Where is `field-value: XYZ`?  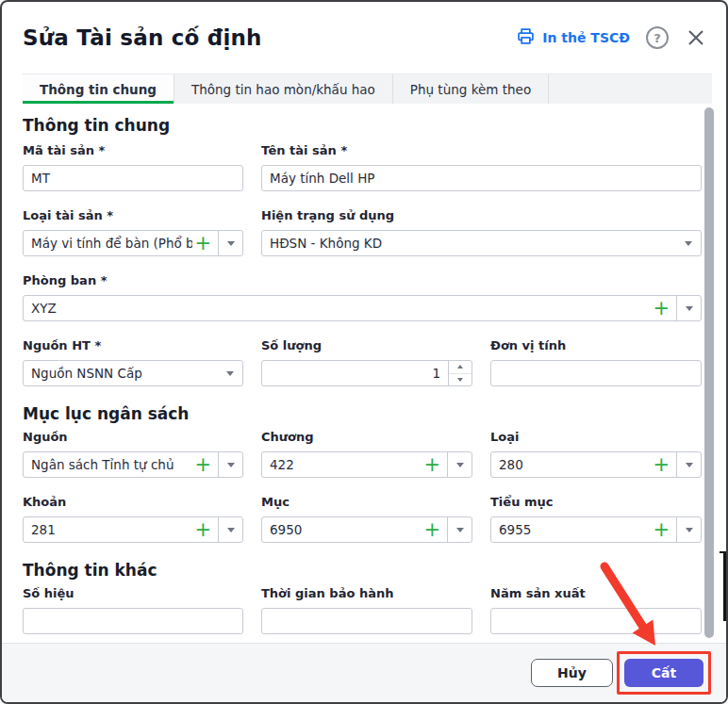 field-value: XYZ is located at coordinates (338, 308).